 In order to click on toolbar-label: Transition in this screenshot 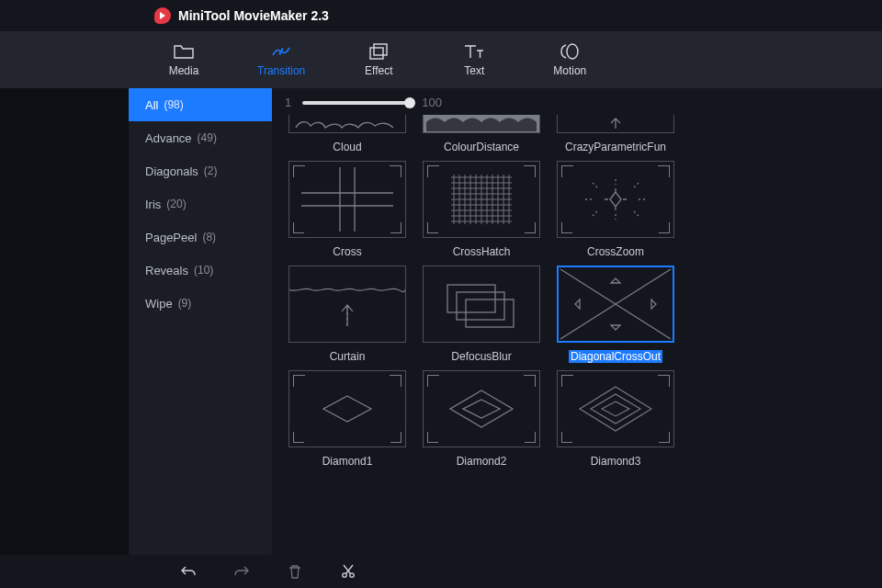, I will do `click(281, 71)`.